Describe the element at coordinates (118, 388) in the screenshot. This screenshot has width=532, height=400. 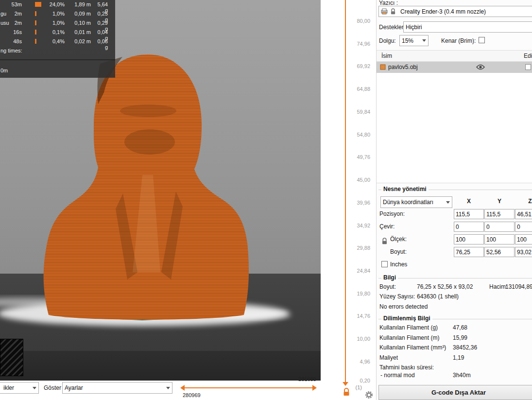
I see `show-mode-select: Ayarlar` at that location.